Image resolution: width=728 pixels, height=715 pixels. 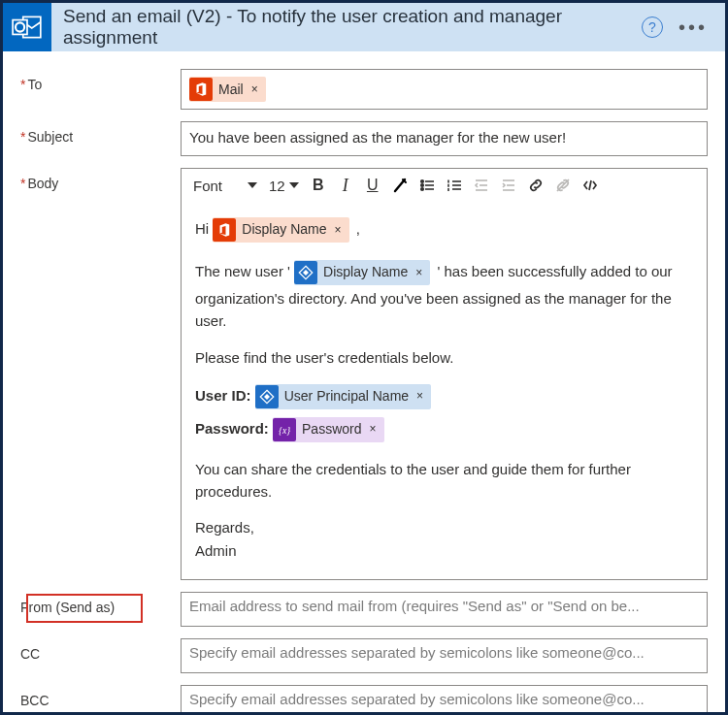 What do you see at coordinates (563, 185) in the screenshot?
I see `unlink-button` at bounding box center [563, 185].